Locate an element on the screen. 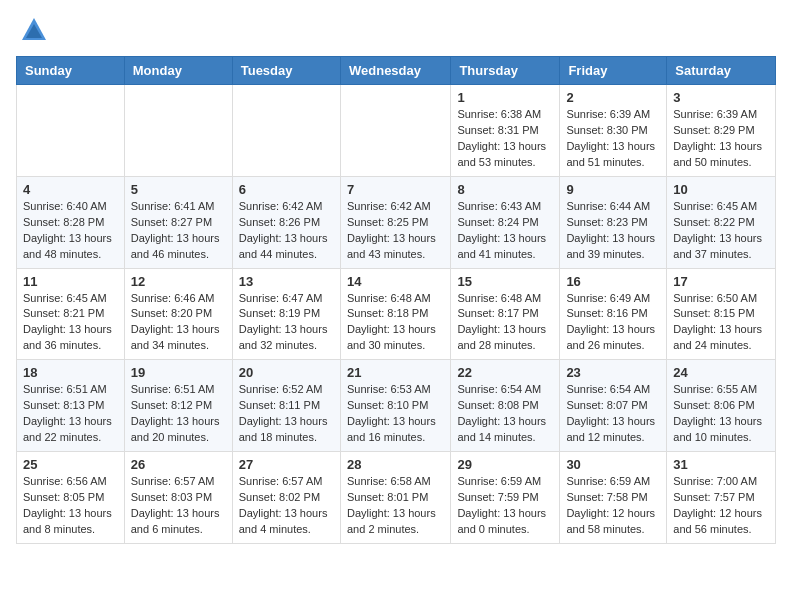 This screenshot has width=792, height=612. calendar-cell: 23Sunrise: 6:54 AM Sunset: 8:07 PM Dayli… is located at coordinates (614, 406).